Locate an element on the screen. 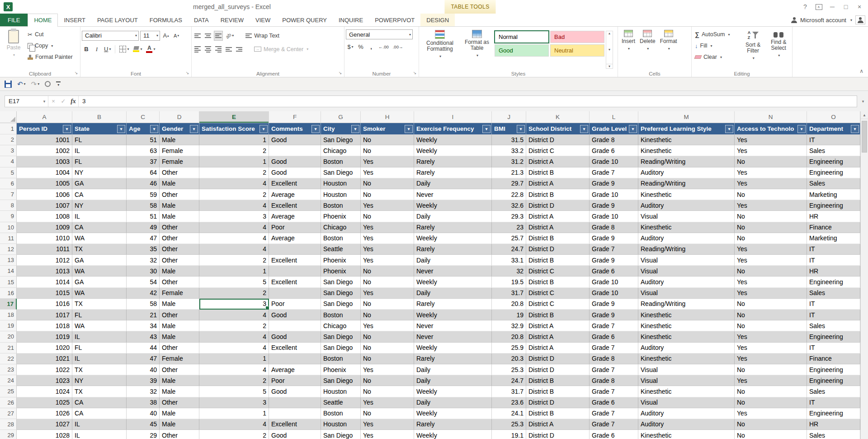 The height and width of the screenshot is (439, 868). cell-K23: District D is located at coordinates (558, 370).